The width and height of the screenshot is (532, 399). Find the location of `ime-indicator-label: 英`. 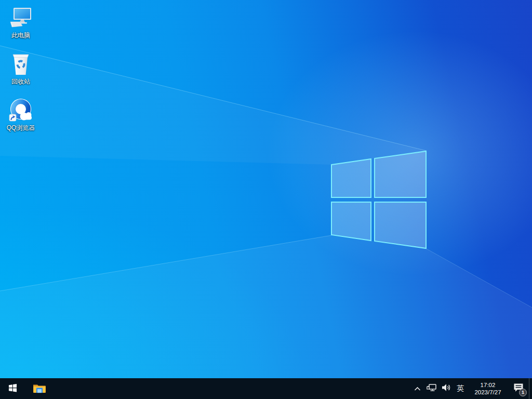

ime-indicator-label: 英 is located at coordinates (460, 389).